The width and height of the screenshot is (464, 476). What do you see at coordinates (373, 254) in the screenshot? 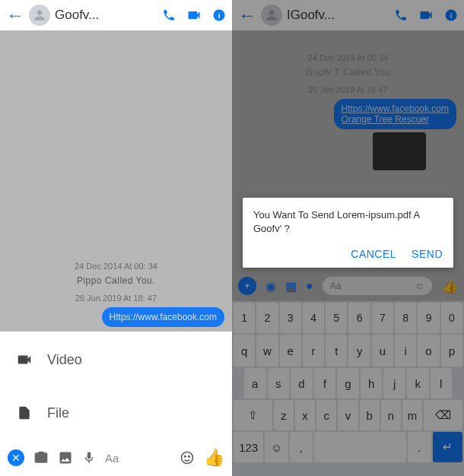
I see `cancel-button: CANCEL` at bounding box center [373, 254].